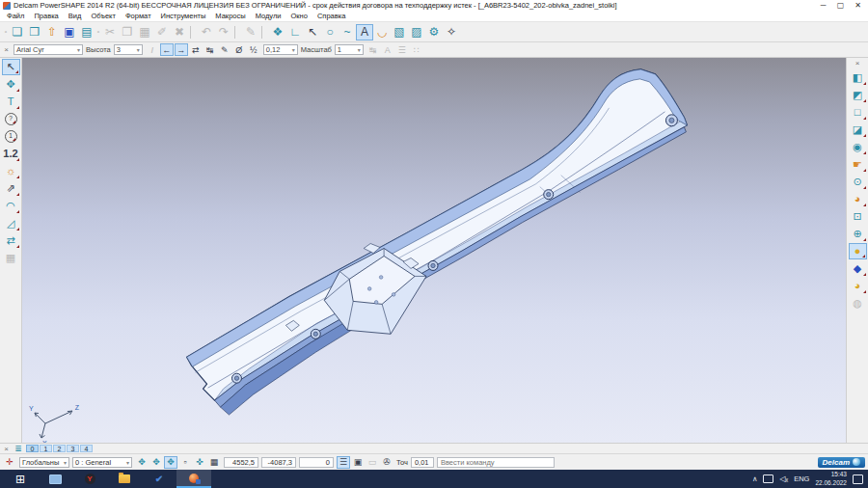 The width and height of the screenshot is (868, 488). What do you see at coordinates (858, 233) in the screenshot?
I see `wireframe-view-icon: ⊕` at bounding box center [858, 233].